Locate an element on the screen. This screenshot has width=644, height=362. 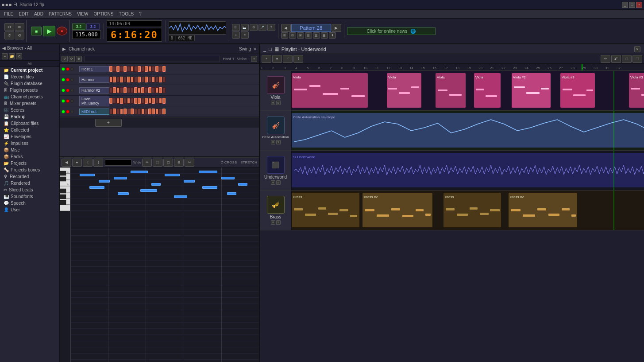
menu-add: ADD is located at coordinates (39, 14).